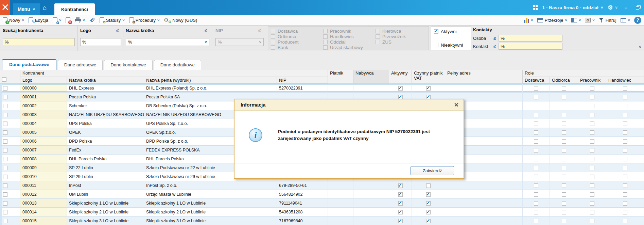 The image size is (644, 225). Describe the element at coordinates (29, 65) in the screenshot. I see `tab-dane-podstawowe: Dane podstawowe` at that location.